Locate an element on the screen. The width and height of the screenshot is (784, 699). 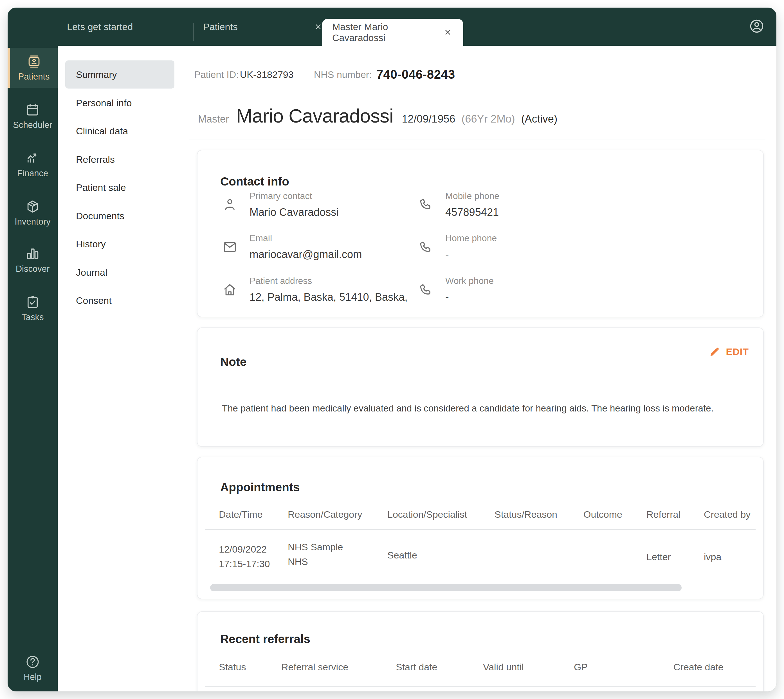
tab-bar: Lets get started Patients Master Mario C… is located at coordinates (392, 27).